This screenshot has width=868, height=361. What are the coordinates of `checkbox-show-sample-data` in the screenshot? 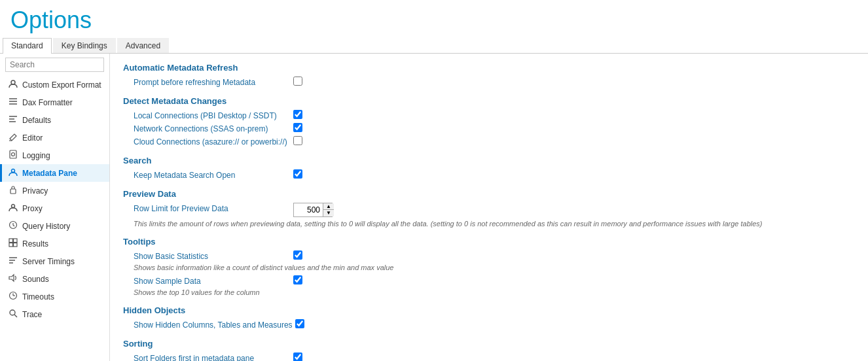 It's located at (298, 280).